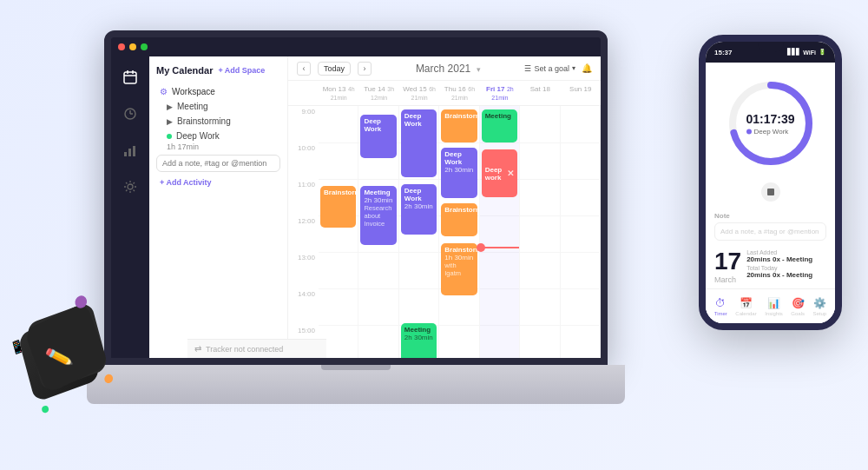  Describe the element at coordinates (448, 69) in the screenshot. I see `month-title: March 2021 ▾` at that location.